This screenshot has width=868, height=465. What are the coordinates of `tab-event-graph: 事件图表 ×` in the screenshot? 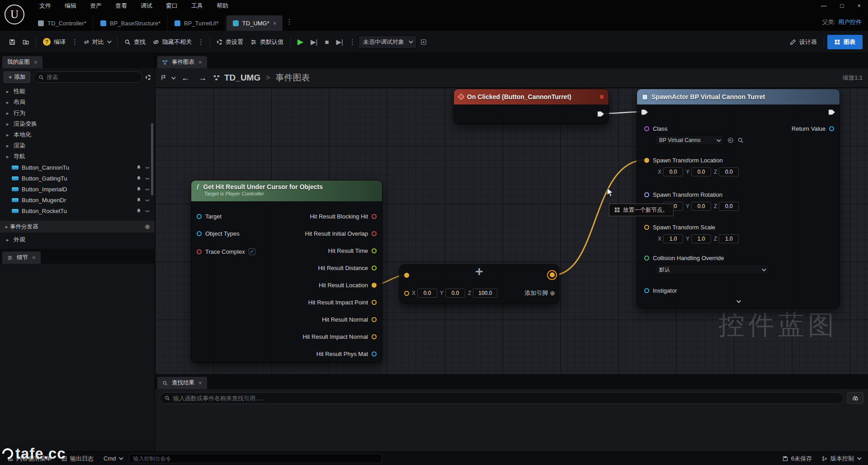 It's located at (182, 62).